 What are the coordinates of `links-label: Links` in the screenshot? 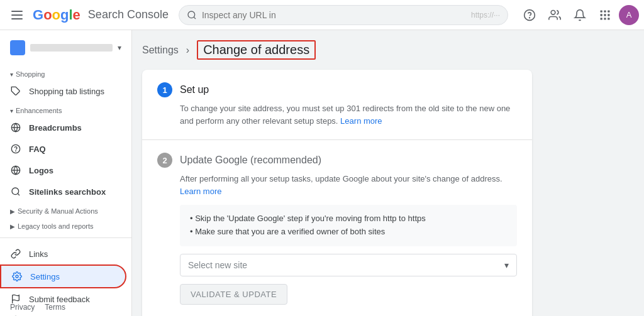 It's located at (38, 254).